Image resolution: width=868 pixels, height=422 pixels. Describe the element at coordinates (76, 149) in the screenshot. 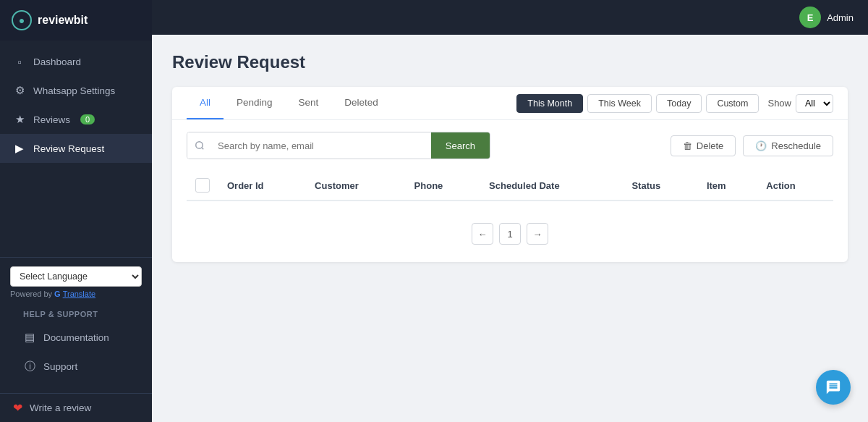

I see `sidebar-nav: ▫ Dashboard ⚙ Whatsapp Settings ★ Review…` at that location.